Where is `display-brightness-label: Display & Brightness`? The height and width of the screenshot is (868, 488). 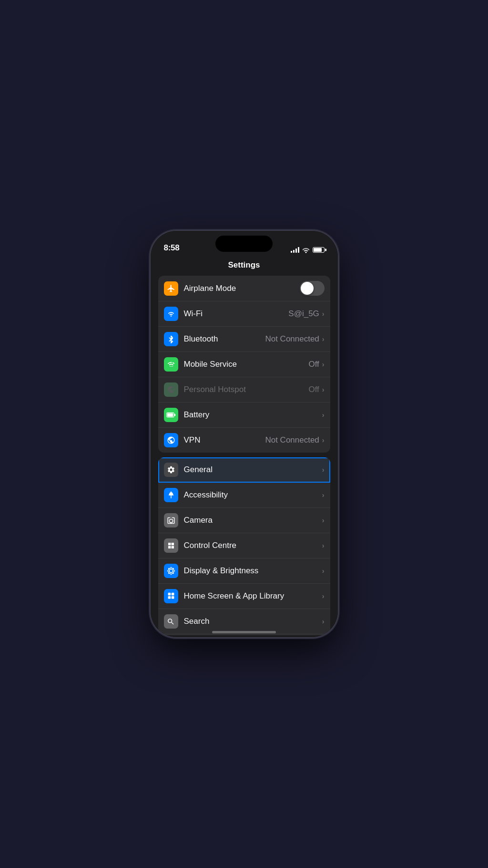
display-brightness-label: Display & Brightness is located at coordinates (253, 571).